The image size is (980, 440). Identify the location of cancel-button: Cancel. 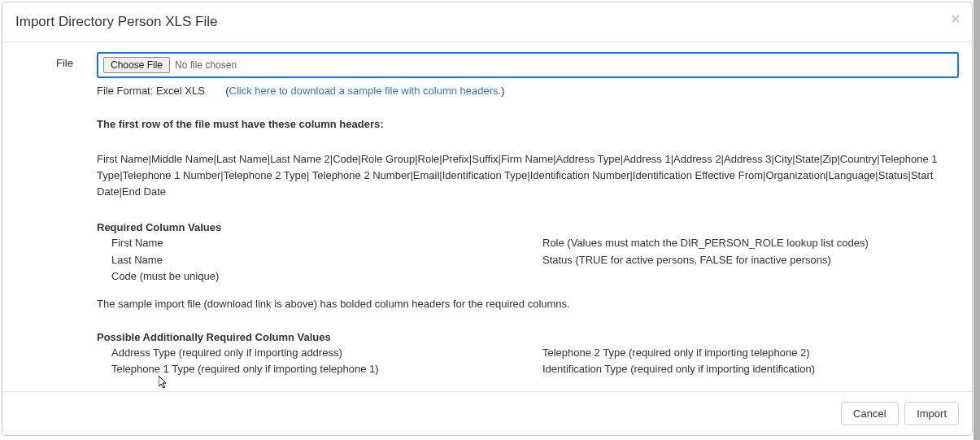
(869, 413).